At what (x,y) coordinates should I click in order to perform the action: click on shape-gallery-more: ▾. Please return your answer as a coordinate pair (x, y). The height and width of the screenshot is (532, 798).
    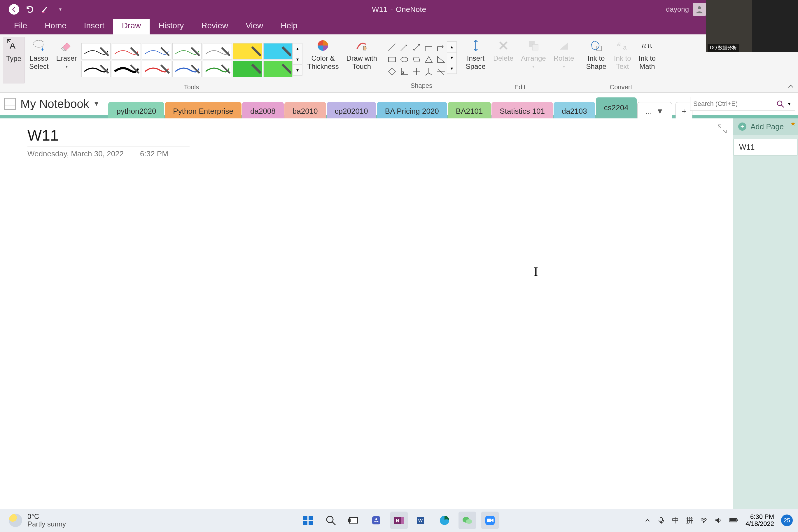
    Looking at the image, I should click on (452, 69).